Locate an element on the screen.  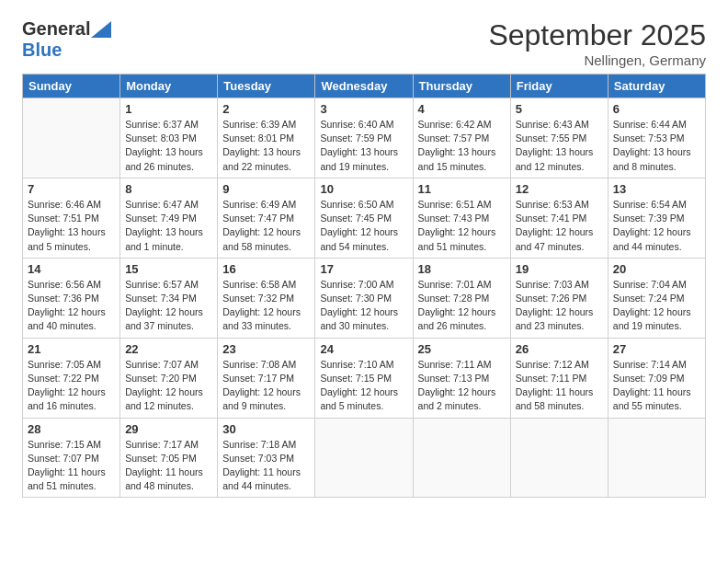
day-number: 14 is located at coordinates (72, 269).